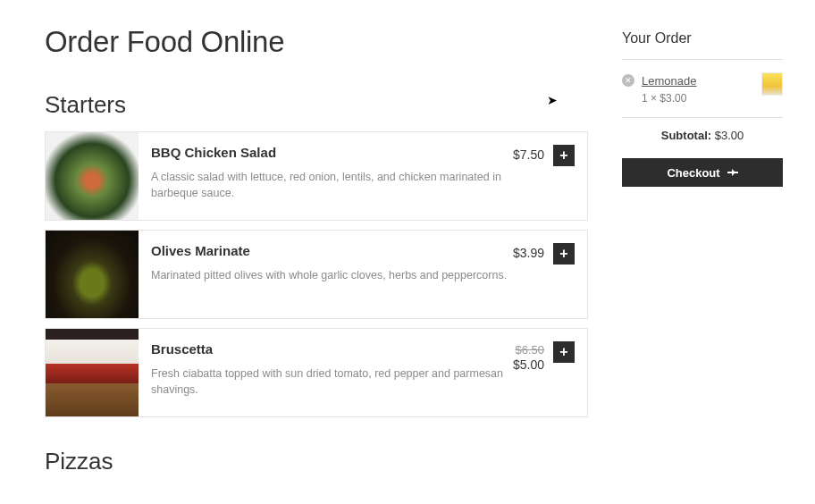  What do you see at coordinates (529, 350) in the screenshot?
I see `item-price-old: $6.50` at bounding box center [529, 350].